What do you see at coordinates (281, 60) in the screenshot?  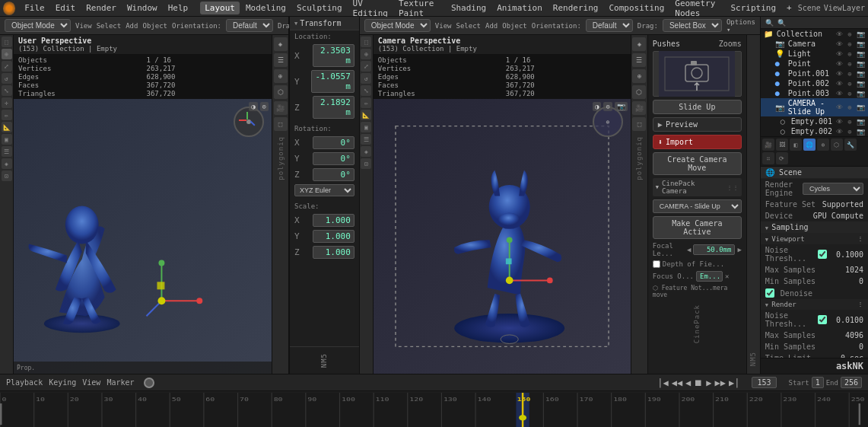 I see `strip-toggle2: ☰` at bounding box center [281, 60].